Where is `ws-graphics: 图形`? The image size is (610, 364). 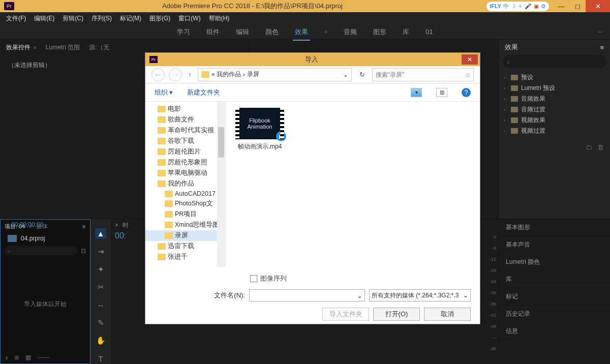 ws-graphics: 图形 is located at coordinates (380, 32).